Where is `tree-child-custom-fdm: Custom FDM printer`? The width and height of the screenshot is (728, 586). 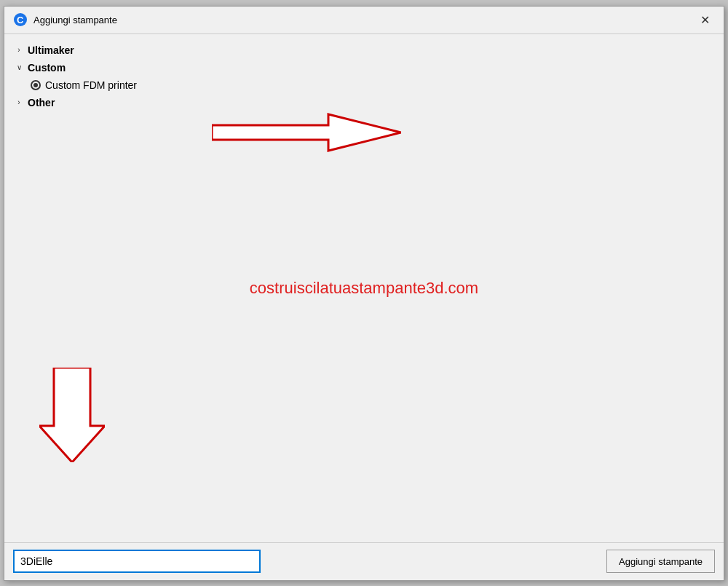
tree-child-custom-fdm: Custom FDM printer is located at coordinates (364, 85).